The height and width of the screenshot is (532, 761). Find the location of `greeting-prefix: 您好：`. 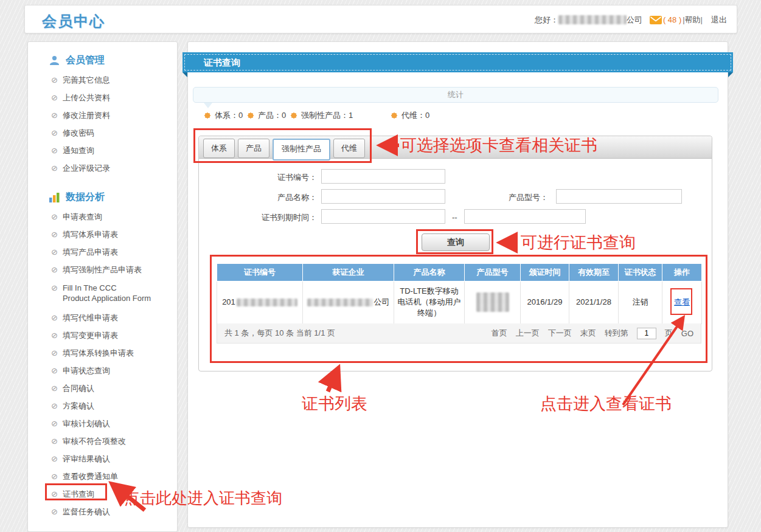

greeting-prefix: 您好： is located at coordinates (546, 20).